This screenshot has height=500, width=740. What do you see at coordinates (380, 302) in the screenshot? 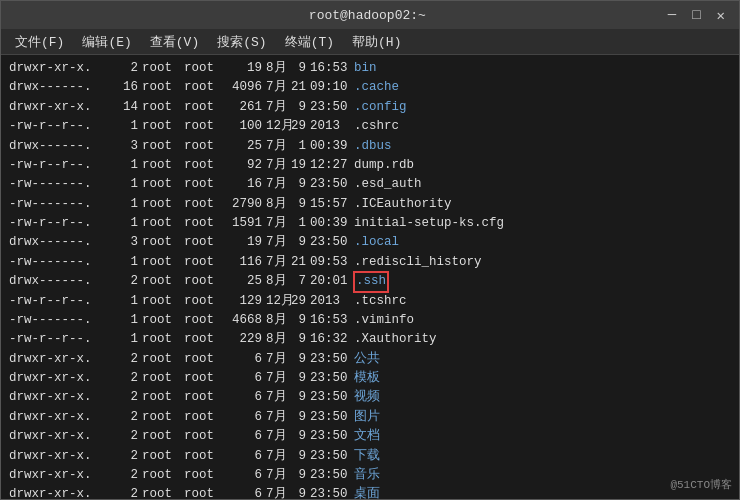
I see `file-name: .tcshrc` at bounding box center [380, 302].